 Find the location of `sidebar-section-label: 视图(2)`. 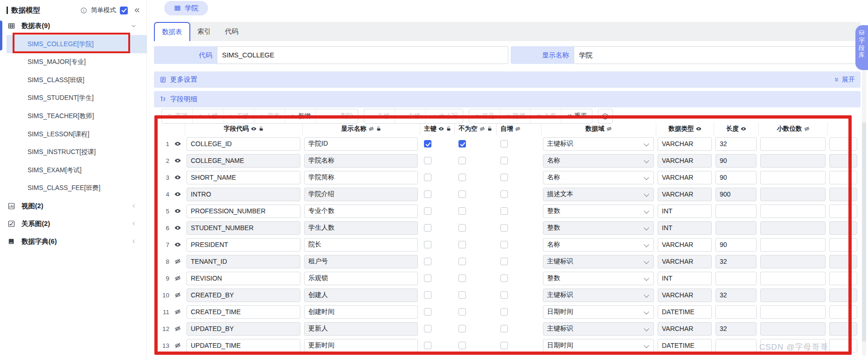

sidebar-section-label: 视图(2) is located at coordinates (33, 206).